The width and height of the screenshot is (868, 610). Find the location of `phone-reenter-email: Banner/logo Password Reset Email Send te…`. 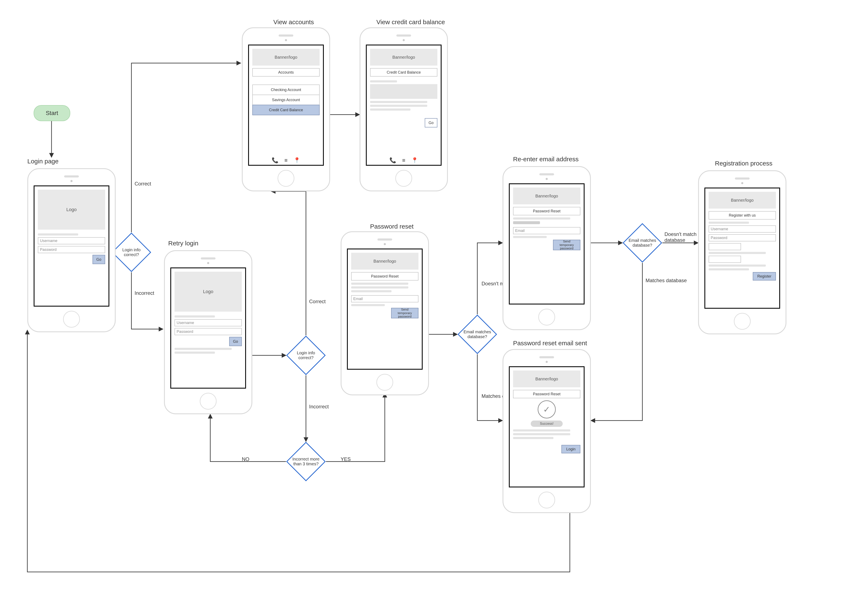

phone-reenter-email: Banner/logo Password Reset Email Send te… is located at coordinates (547, 248).